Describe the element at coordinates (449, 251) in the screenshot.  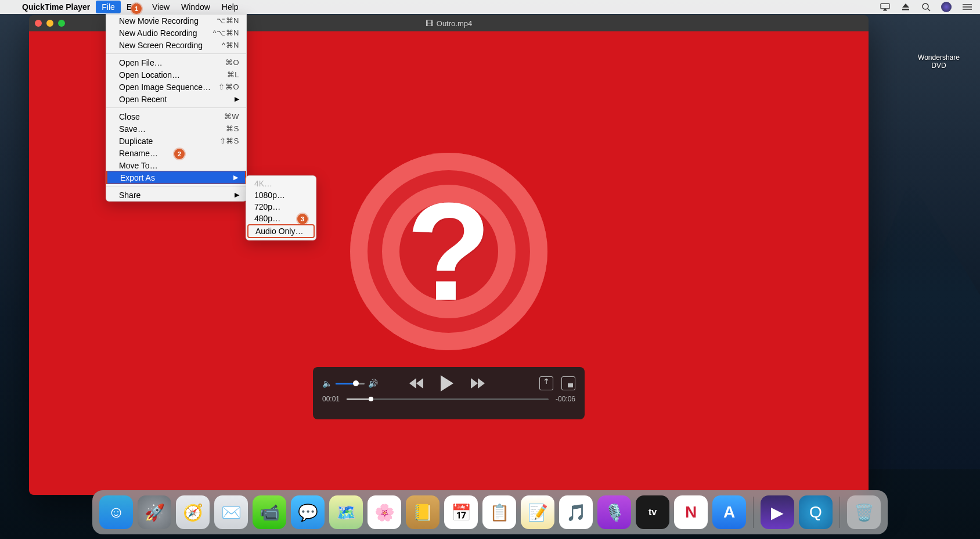
I see `question-mark-icon: ?` at that location.